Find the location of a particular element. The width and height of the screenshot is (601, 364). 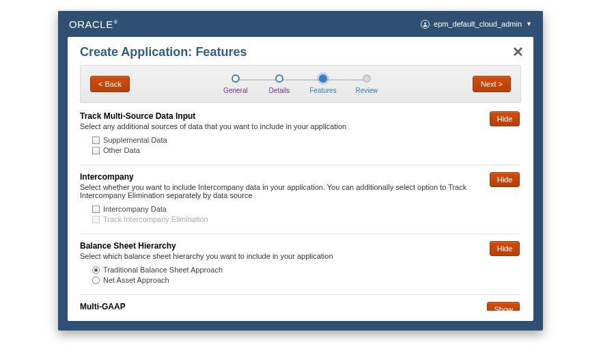

checkbox-other-data: Other Data is located at coordinates (306, 150).